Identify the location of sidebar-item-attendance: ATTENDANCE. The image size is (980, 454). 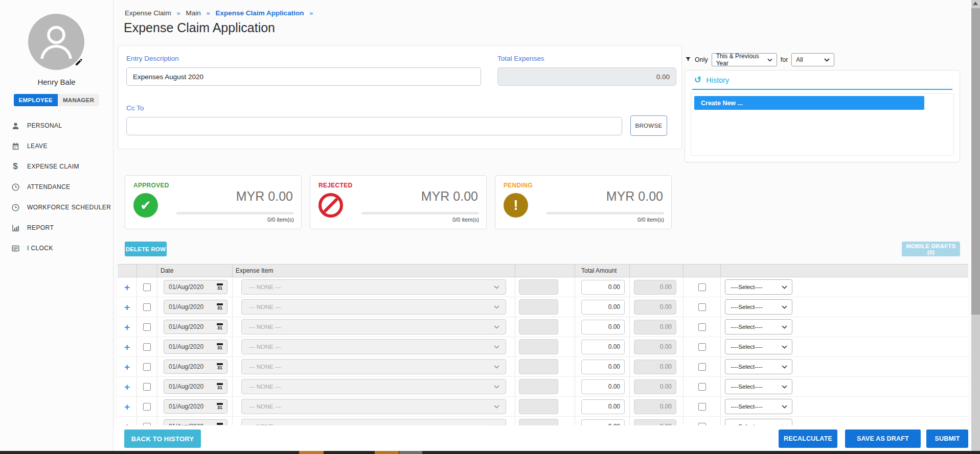
(56, 187).